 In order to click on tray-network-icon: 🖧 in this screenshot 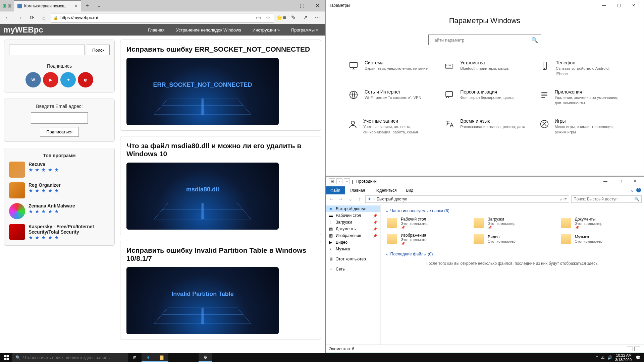, I will do `click(603, 358)`.